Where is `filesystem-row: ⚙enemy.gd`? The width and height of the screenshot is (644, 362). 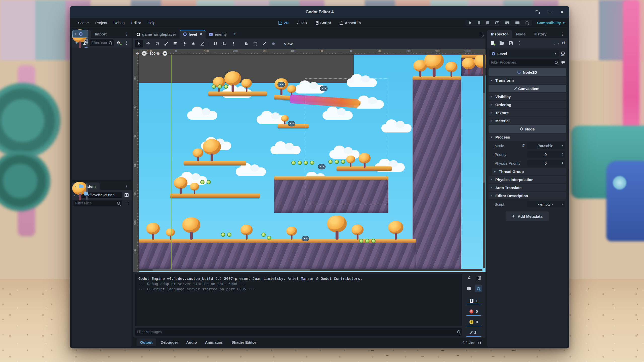 filesystem-row: ⚙enemy.gd is located at coordinates (80, 199).